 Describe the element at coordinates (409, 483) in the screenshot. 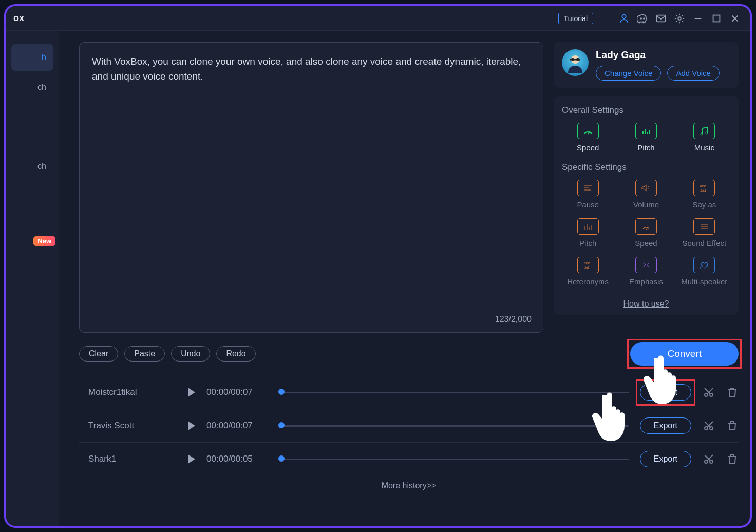

I see `more-history-link: More history>>` at that location.